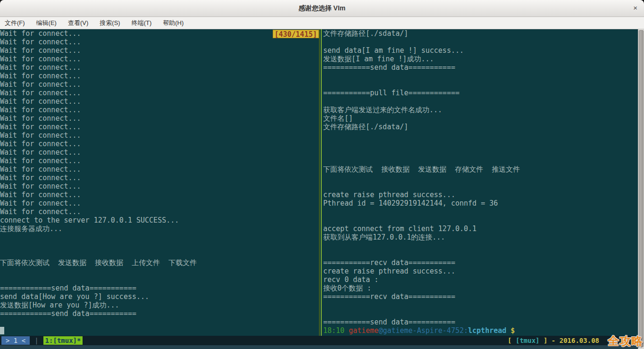 The image size is (644, 349). I want to click on status-session-name: [tmux], so click(527, 341).